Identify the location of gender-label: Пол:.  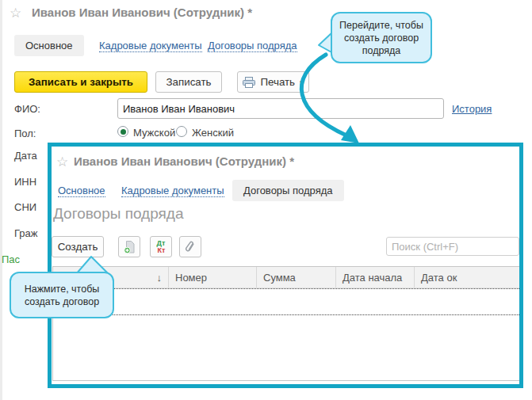
(25, 133).